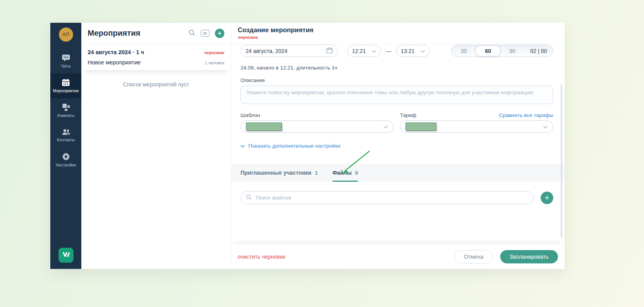 This screenshot has height=307, width=644. What do you see at coordinates (215, 63) in the screenshot?
I see `event-participants-count: 1 человек` at bounding box center [215, 63].